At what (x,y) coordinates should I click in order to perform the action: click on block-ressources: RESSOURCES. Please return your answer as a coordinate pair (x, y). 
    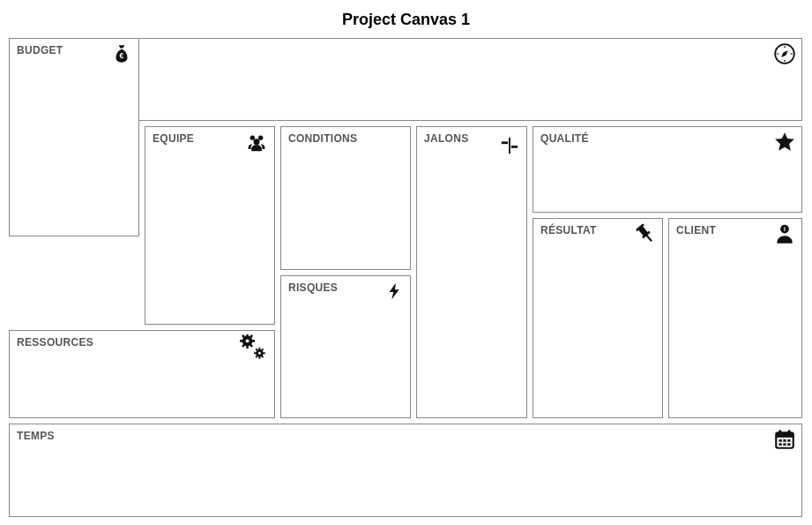
    Looking at the image, I should click on (142, 374).